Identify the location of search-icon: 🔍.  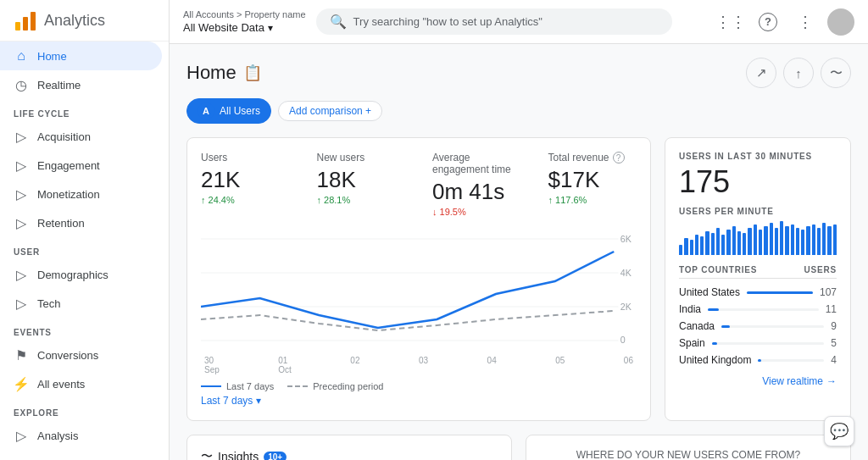
(338, 22).